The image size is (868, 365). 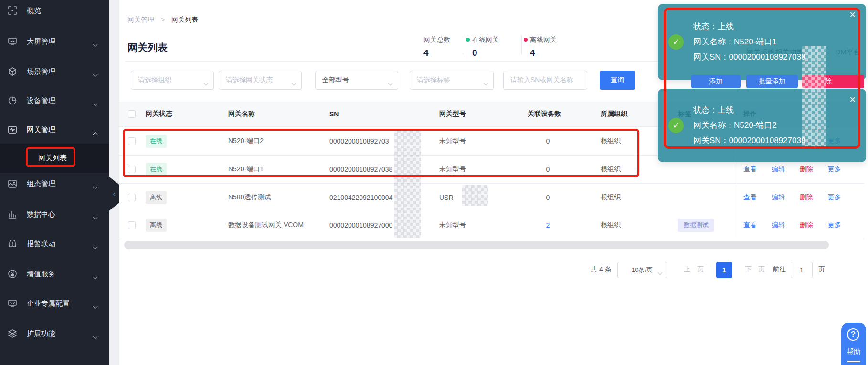 I want to click on device-count-link: 2, so click(x=548, y=225).